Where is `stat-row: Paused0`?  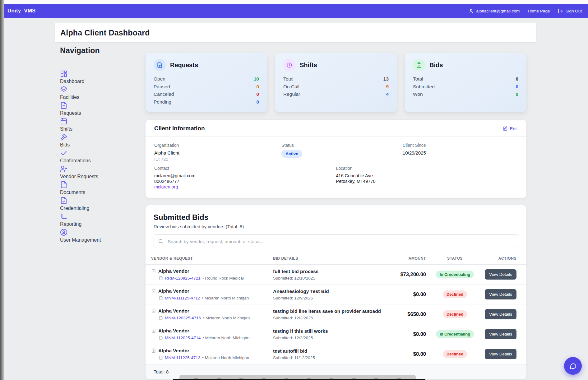
stat-row: Paused0 is located at coordinates (206, 87).